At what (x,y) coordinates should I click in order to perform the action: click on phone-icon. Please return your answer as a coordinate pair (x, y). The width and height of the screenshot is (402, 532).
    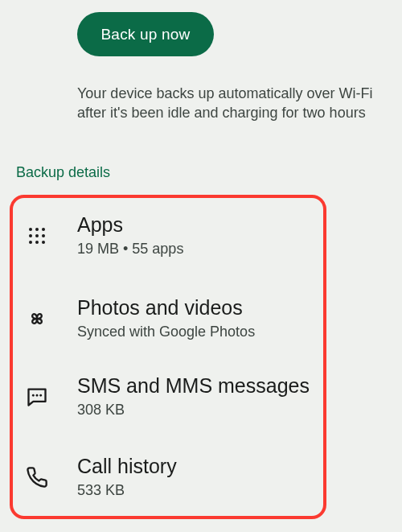
    Looking at the image, I should click on (37, 477).